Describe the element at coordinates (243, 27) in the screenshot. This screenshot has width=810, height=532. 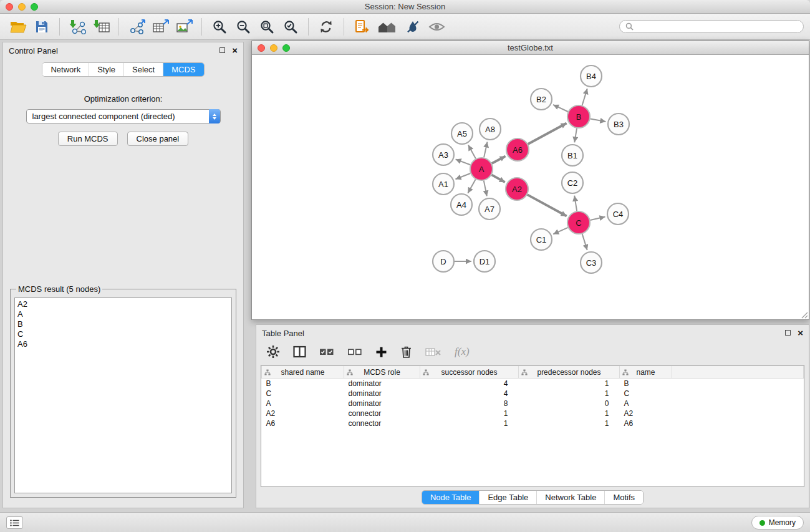
I see `zoom-out-button` at that location.